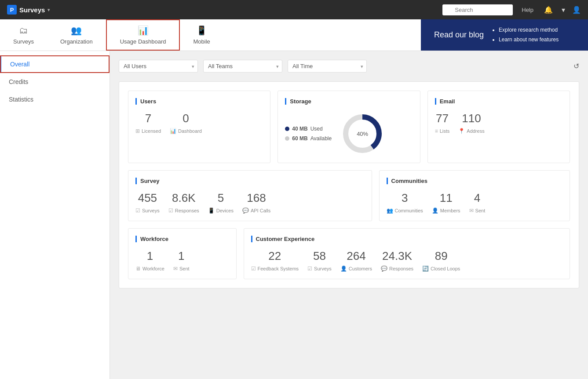 This screenshot has width=588, height=379. What do you see at coordinates (528, 10) in the screenshot?
I see `help-link: Help` at bounding box center [528, 10].